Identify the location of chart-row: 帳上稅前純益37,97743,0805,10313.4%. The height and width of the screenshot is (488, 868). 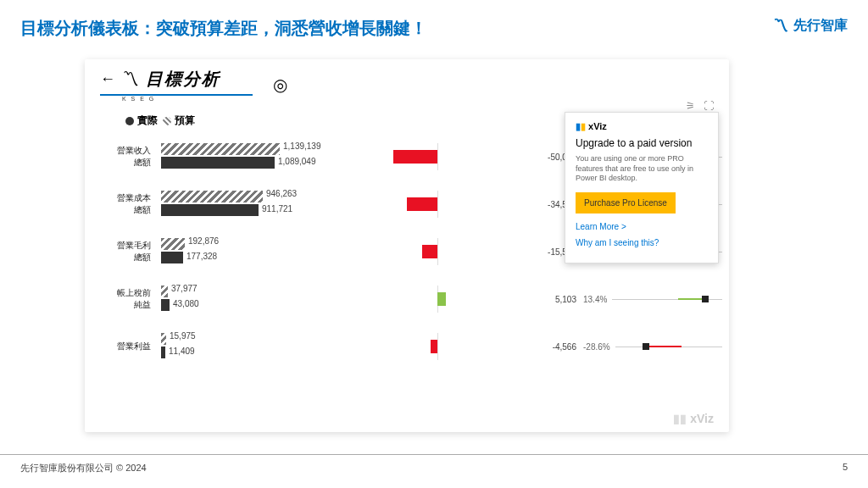
(414, 299).